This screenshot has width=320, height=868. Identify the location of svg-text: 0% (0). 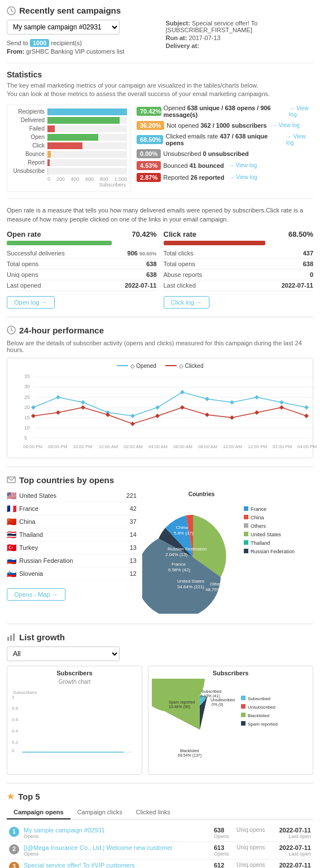
(218, 705).